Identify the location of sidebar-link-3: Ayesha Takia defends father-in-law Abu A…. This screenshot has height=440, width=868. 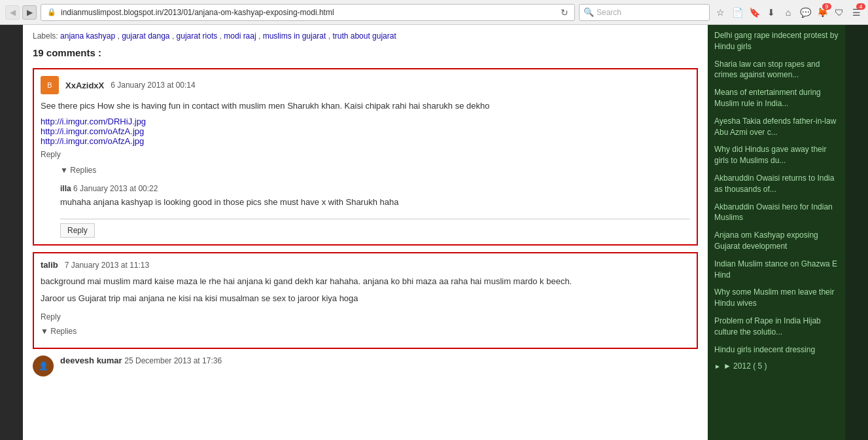
(776, 127).